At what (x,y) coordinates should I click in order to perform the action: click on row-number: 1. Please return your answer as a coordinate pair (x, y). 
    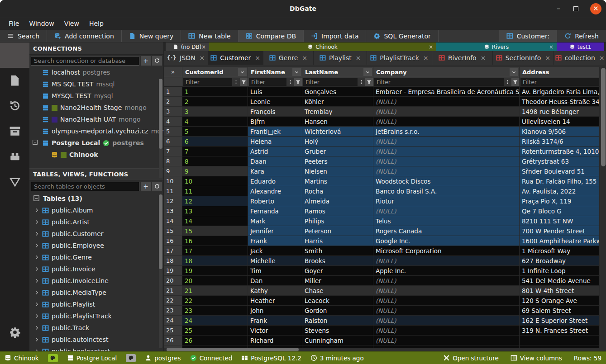
    Looking at the image, I should click on (173, 92).